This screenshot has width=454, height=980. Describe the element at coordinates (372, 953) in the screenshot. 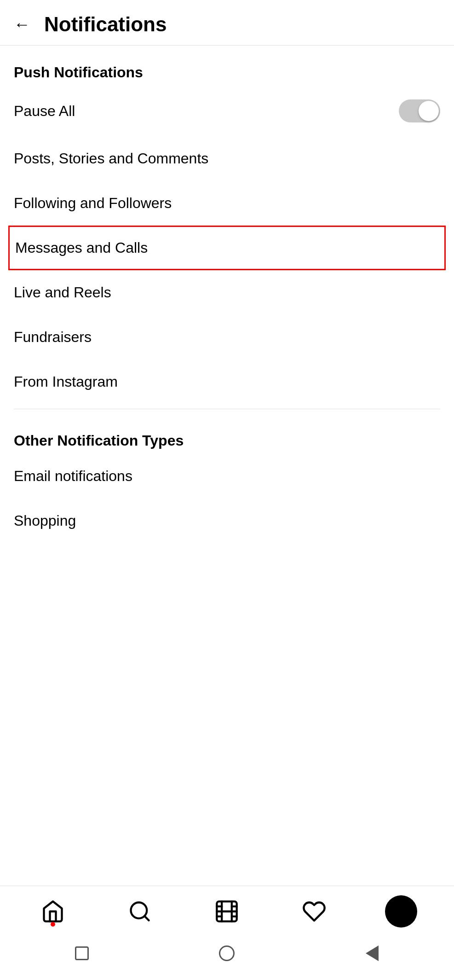

I see `android-back-button` at that location.